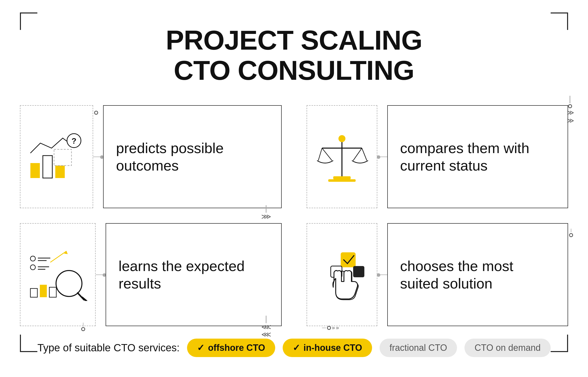 The height and width of the screenshot is (377, 588). I want to click on hand-select-icon, so click(342, 275).